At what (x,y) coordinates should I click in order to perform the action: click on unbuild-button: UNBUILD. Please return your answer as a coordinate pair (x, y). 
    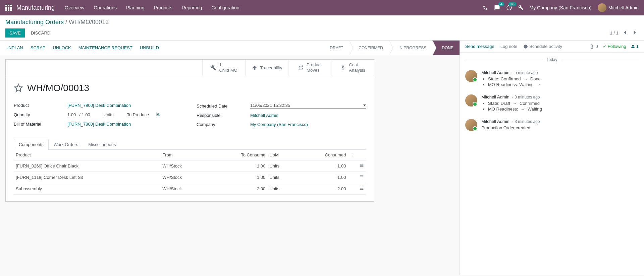
    Looking at the image, I should click on (150, 48).